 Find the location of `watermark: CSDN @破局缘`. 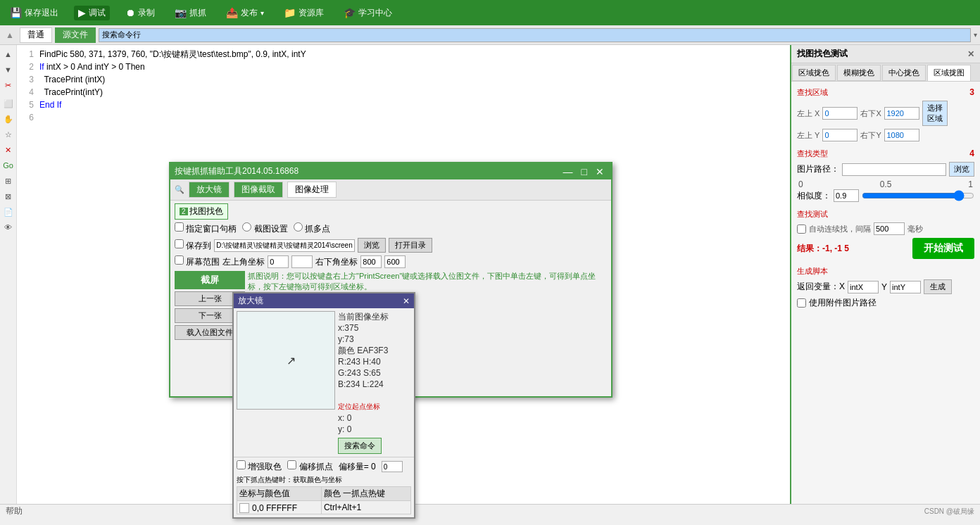

watermark: CSDN @破局缘 is located at coordinates (949, 512).